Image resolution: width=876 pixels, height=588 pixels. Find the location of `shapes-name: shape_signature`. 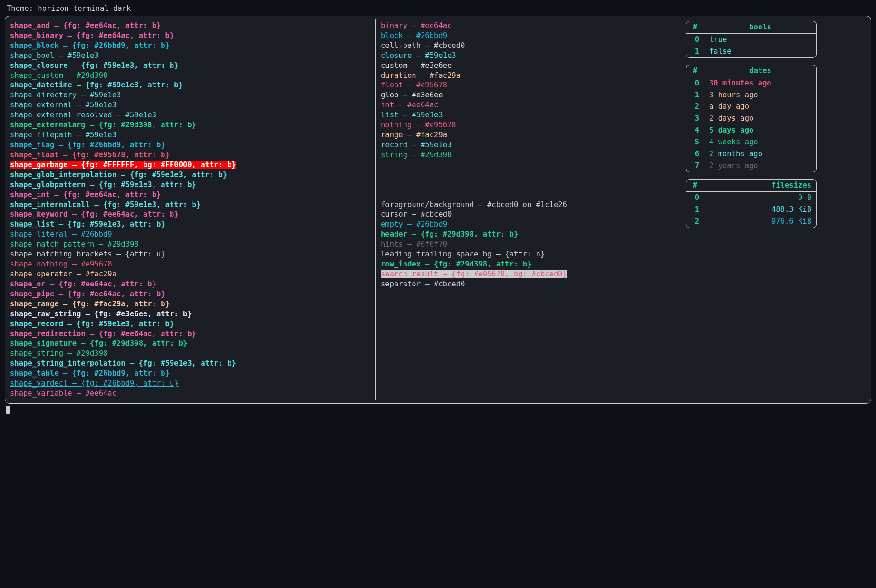

shapes-name: shape_signature is located at coordinates (43, 343).